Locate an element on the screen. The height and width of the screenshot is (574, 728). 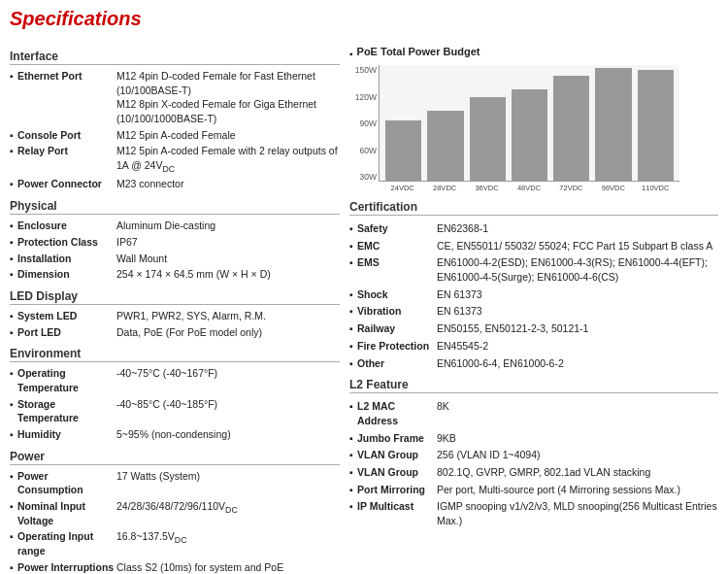
value-vlan-group-2: 802.1Q, GVRP, GMRP, 802.1ad VLAN stackin… is located at coordinates (578, 472).